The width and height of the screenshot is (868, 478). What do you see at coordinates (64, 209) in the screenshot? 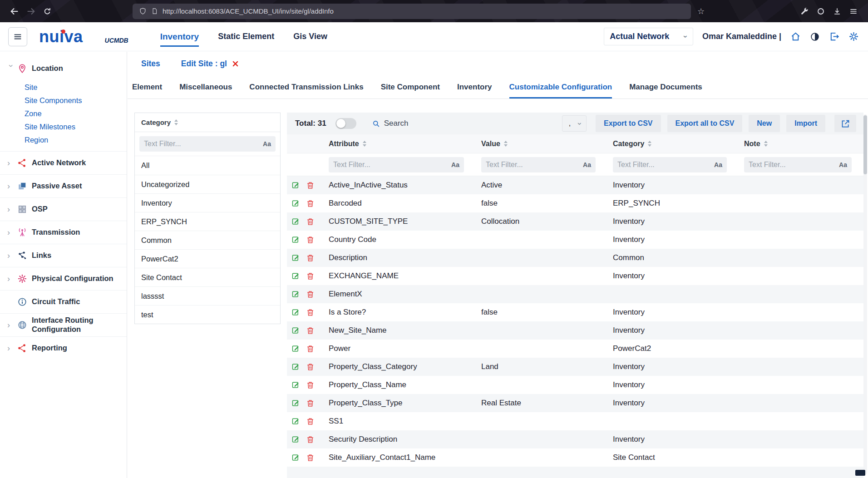
I see `sidebar-item-osp: ›OSP` at bounding box center [64, 209].